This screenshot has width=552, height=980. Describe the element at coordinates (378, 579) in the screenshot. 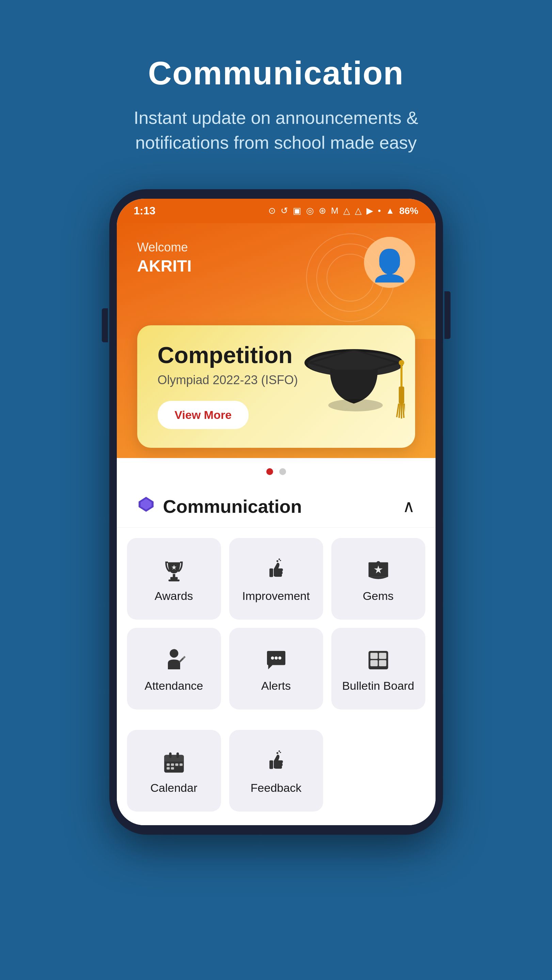

I see `grid-item-gems: Gems` at that location.